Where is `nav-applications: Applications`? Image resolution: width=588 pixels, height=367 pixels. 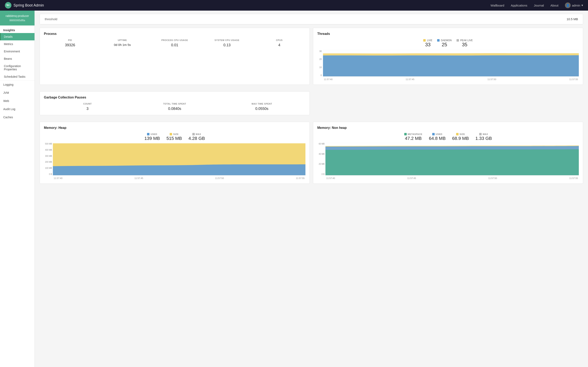 nav-applications: Applications is located at coordinates (519, 5).